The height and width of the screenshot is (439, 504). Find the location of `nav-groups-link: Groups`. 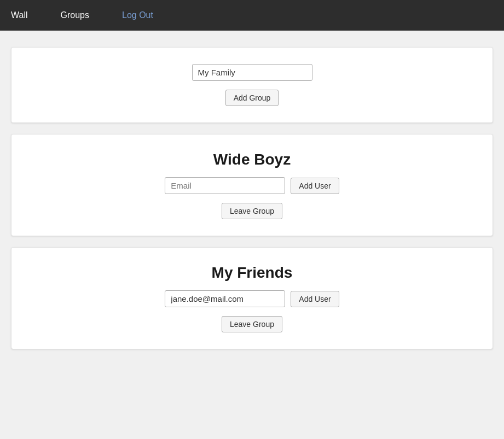

nav-groups-link: Groups is located at coordinates (75, 15).